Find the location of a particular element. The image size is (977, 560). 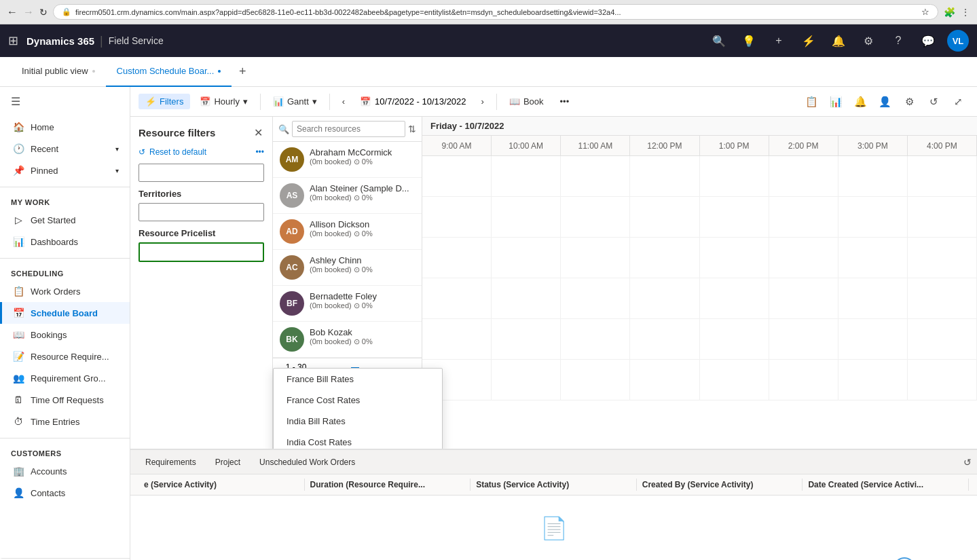

pricelist-filter-input is located at coordinates (201, 253).